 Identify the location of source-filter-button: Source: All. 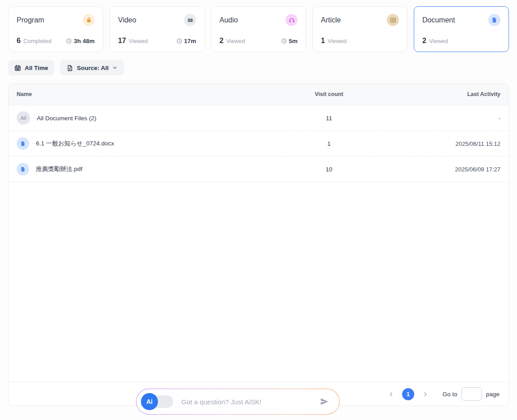
(92, 68).